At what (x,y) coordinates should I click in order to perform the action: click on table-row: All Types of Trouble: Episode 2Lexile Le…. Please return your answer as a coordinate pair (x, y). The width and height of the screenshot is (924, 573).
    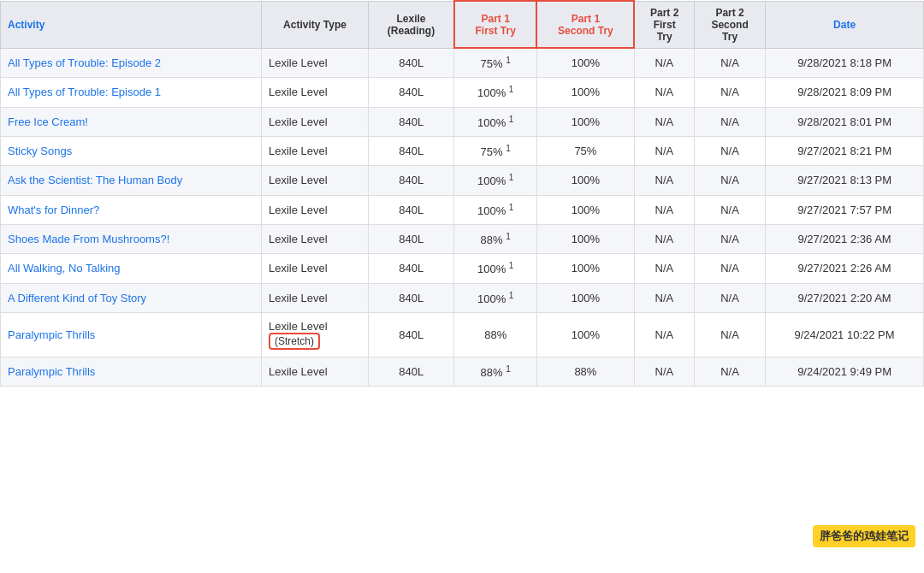
    Looking at the image, I should click on (462, 63).